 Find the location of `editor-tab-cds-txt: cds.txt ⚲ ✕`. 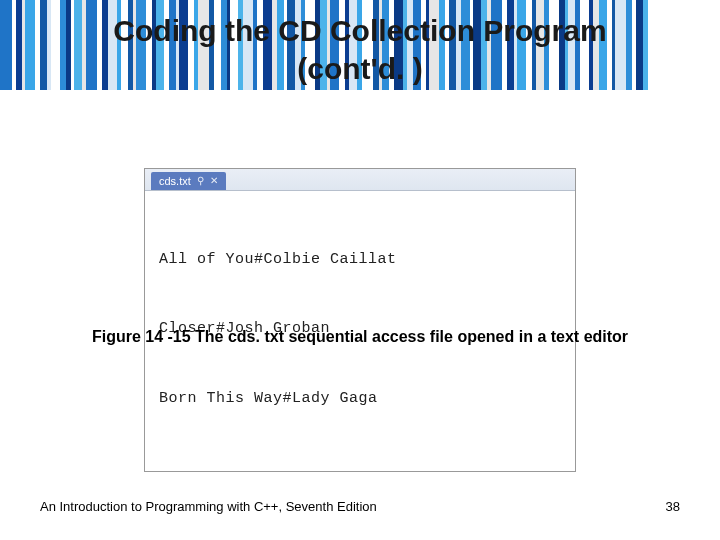

editor-tab-cds-txt: cds.txt ⚲ ✕ is located at coordinates (188, 181).